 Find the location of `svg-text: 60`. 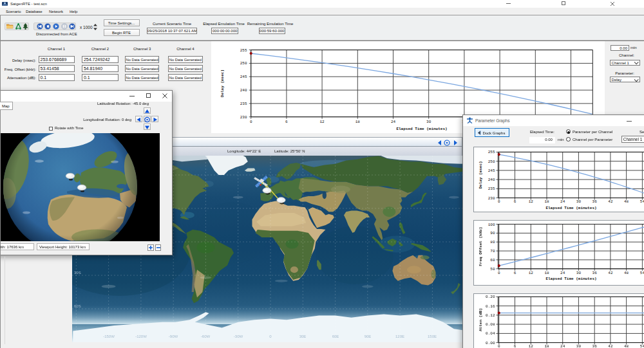

svg-text: 60 is located at coordinates (493, 260).